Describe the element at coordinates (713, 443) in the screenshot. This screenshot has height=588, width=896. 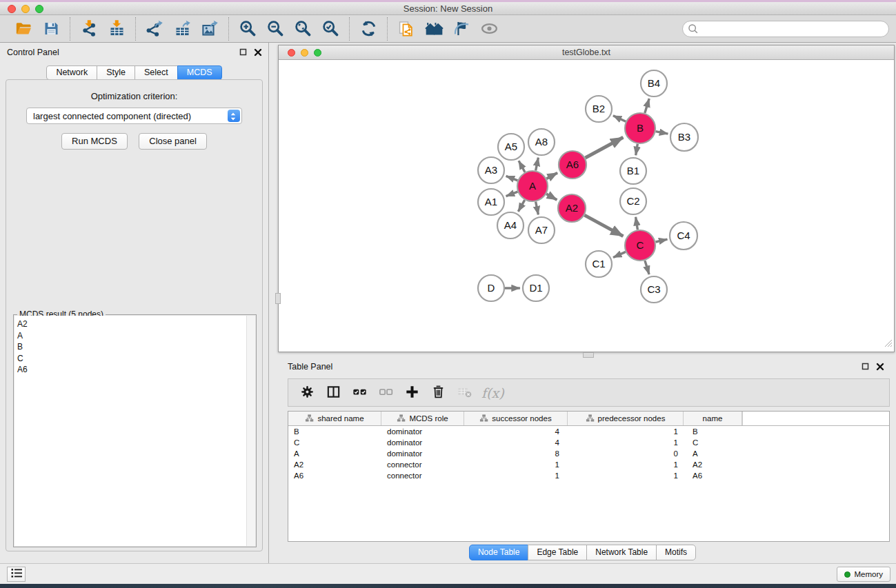
I see `cell: C` at that location.